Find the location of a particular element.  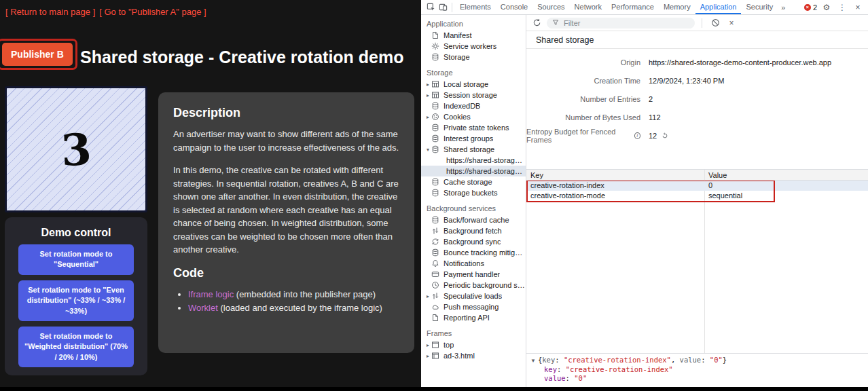

sidebar-item-background-fetch: Background fetch is located at coordinates (473, 231).